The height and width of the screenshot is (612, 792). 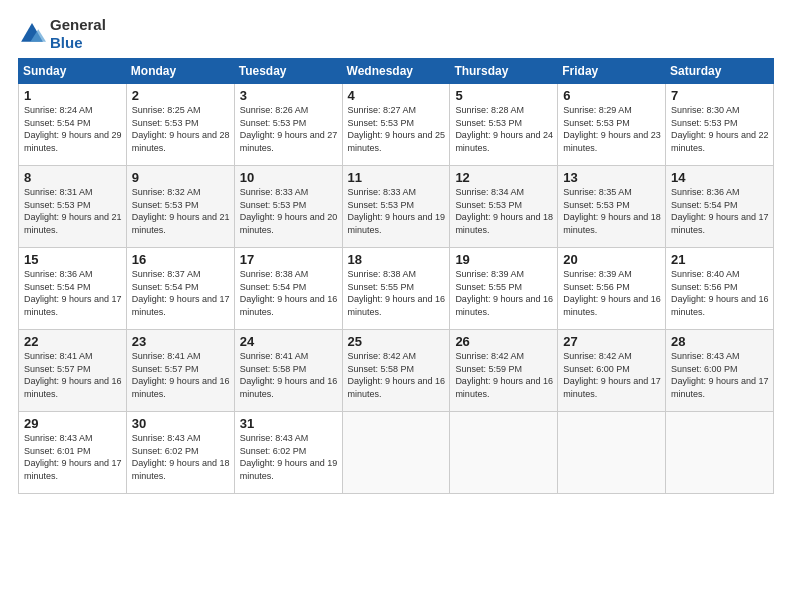 I want to click on day-info: Sunrise: 8:40 AM Sunset: 5:56 PM Dayligh…, so click(x=720, y=293).